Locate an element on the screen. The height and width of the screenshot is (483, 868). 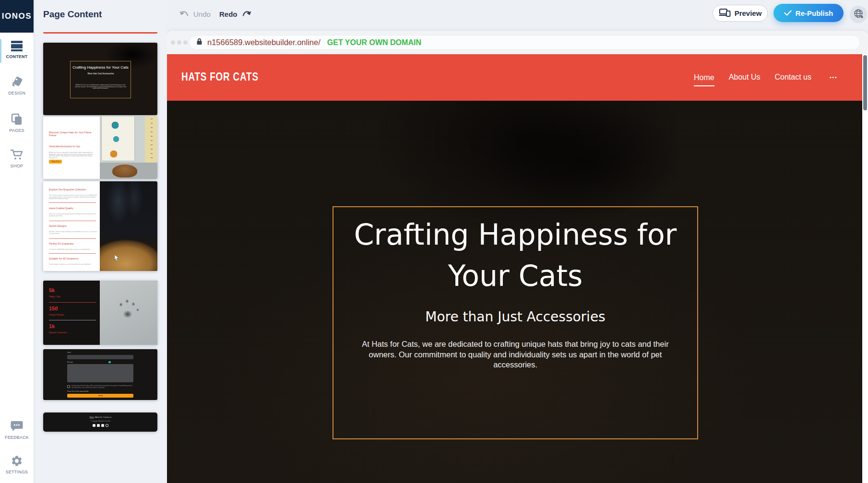
domain-globe-button is located at coordinates (858, 14).